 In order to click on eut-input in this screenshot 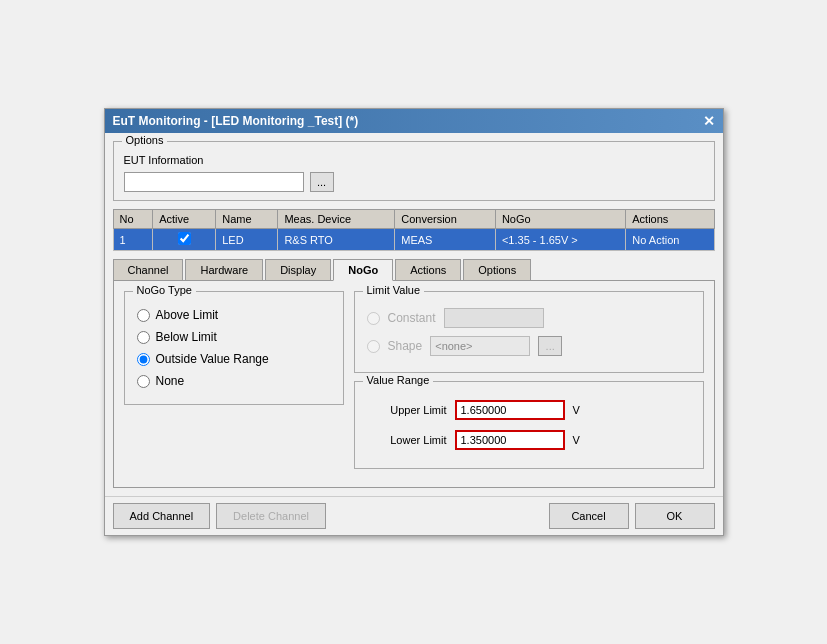, I will do `click(214, 182)`.